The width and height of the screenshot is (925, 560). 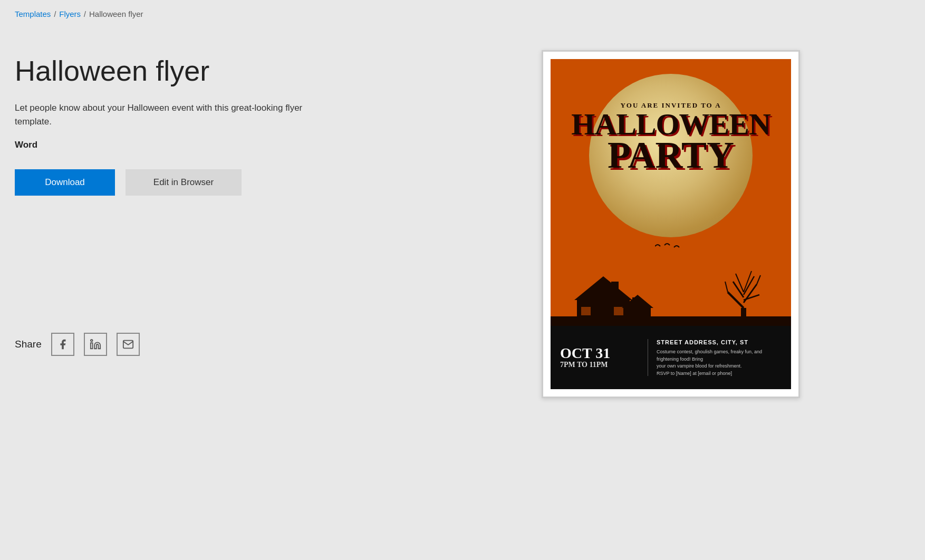 What do you see at coordinates (648, 358) in the screenshot?
I see `flyer-divider` at bounding box center [648, 358].